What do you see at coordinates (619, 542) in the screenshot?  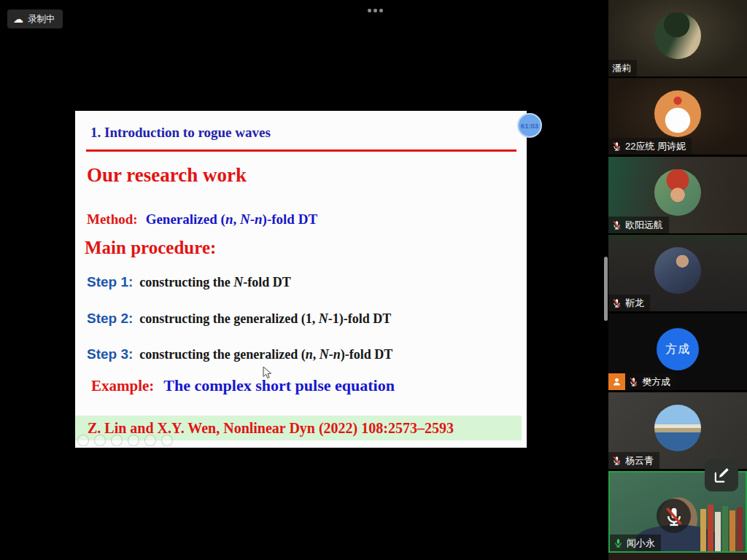 I see `mic-active-icon` at bounding box center [619, 542].